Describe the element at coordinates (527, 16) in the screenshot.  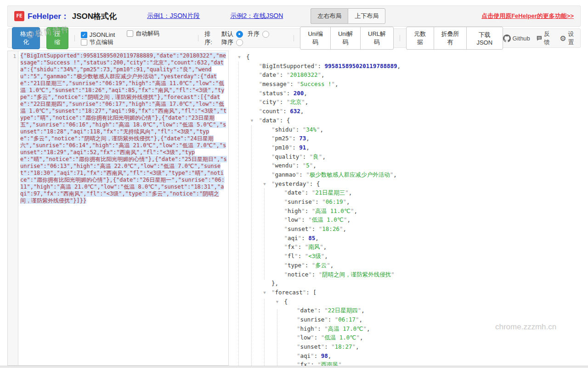
I see `more-features-link: 点击使用原FeHelper的更多功能>>` at that location.